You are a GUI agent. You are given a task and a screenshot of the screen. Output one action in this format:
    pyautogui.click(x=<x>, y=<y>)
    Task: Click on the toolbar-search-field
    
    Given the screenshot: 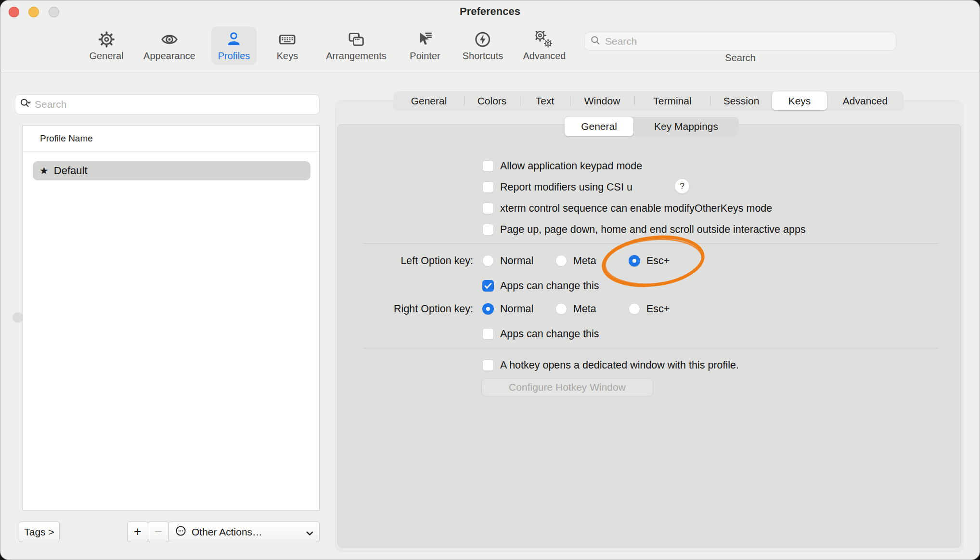 What is the action you would take?
    pyautogui.click(x=740, y=41)
    